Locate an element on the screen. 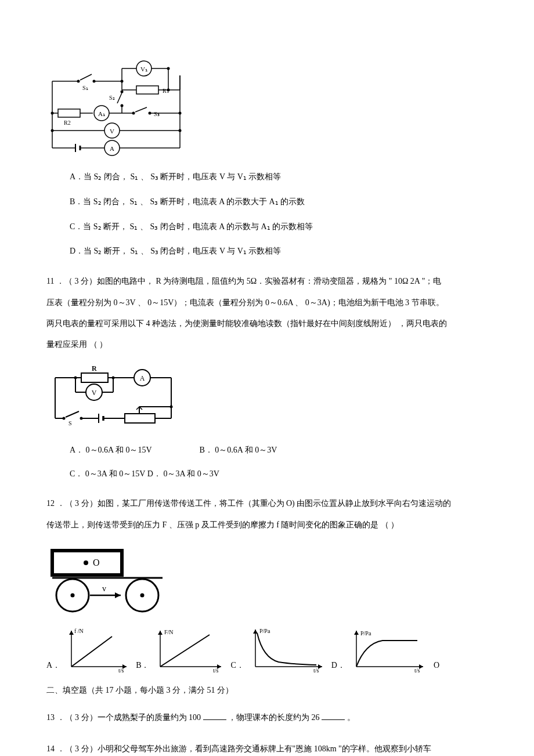 The width and height of the screenshot is (534, 756). q12-conveyor-diagram: O v is located at coordinates (267, 583).